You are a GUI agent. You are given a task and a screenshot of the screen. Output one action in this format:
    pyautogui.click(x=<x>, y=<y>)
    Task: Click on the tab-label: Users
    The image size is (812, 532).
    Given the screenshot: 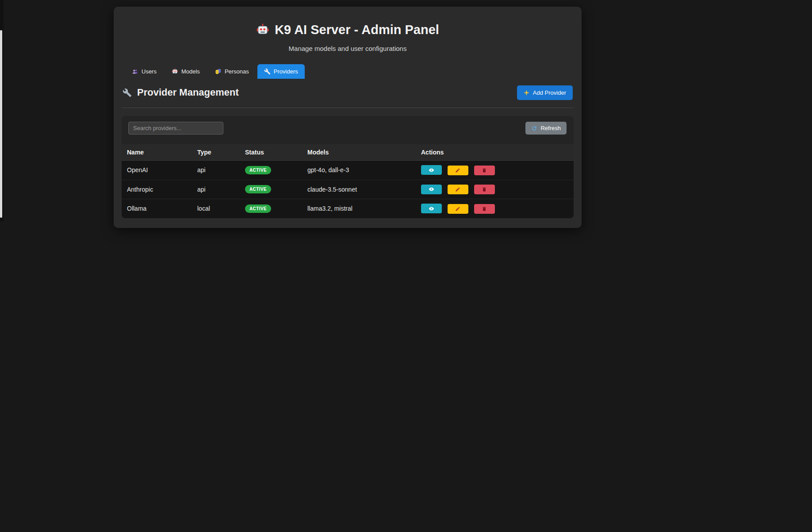 What is the action you would take?
    pyautogui.click(x=149, y=72)
    